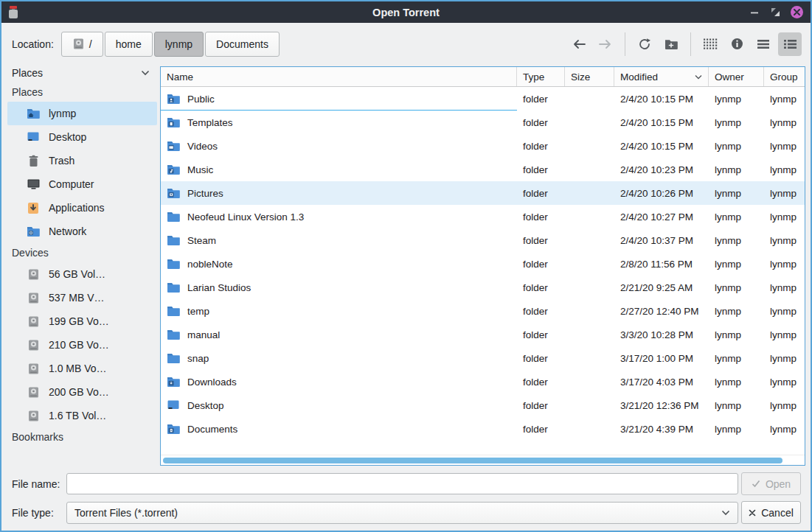  What do you see at coordinates (33, 137) in the screenshot?
I see `desktop-icon` at bounding box center [33, 137].